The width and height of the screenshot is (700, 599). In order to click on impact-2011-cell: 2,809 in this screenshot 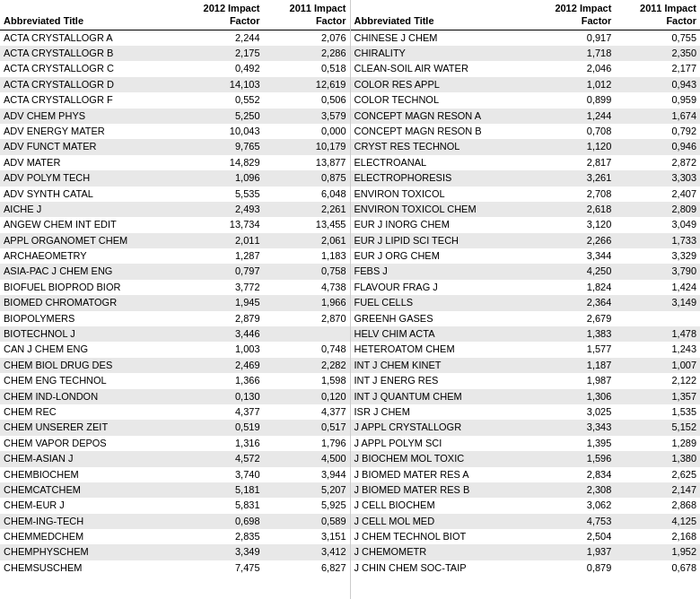, I will do `click(657, 210)`.